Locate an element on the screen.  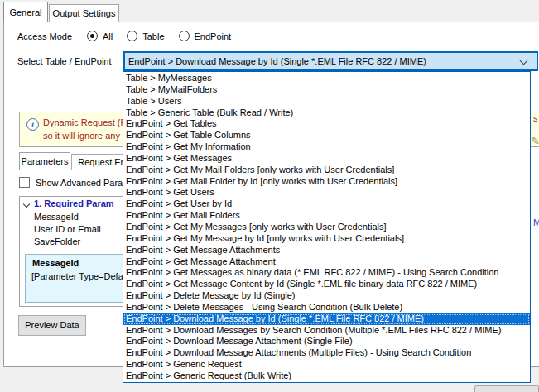
dropdown-item-selected: EndPoint > Download Message by Id (Singl… is located at coordinates (326, 319).